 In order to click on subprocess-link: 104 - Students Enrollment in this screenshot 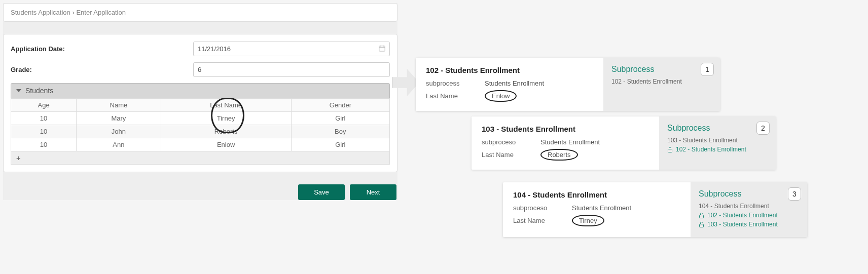, I will do `click(749, 206)`.